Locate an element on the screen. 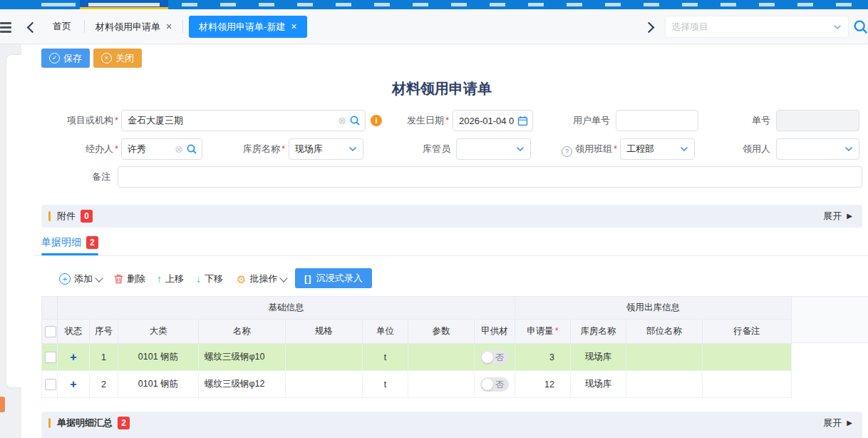 The height and width of the screenshot is (438, 868). col-qty: 申请量* is located at coordinates (543, 332).